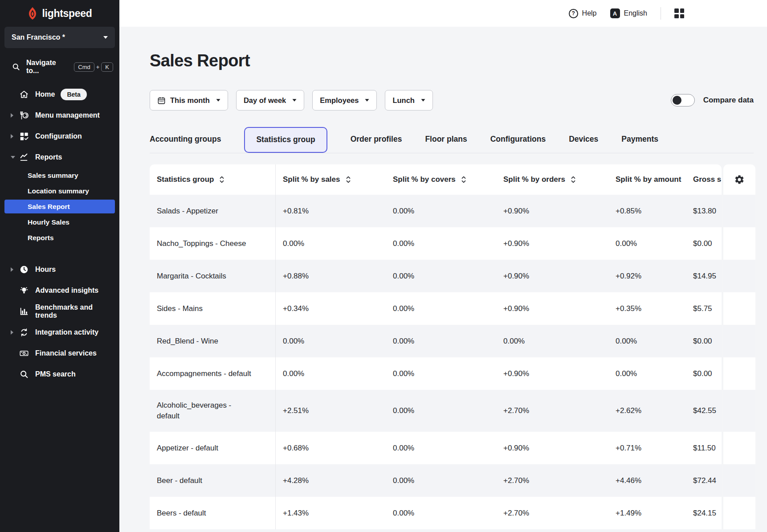 The width and height of the screenshot is (767, 532). What do you see at coordinates (41, 238) in the screenshot?
I see `sidebar-subitem-label: Reports` at bounding box center [41, 238].